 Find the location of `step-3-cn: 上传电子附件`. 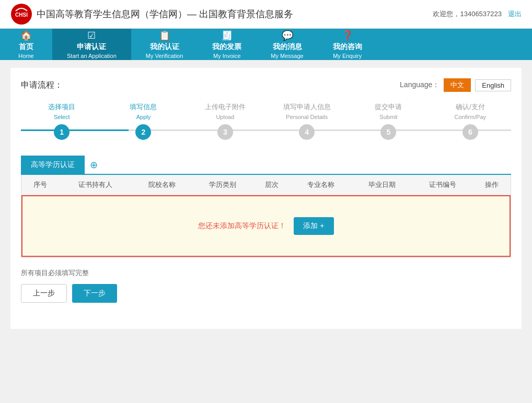

step-3-cn: 上传电子附件 is located at coordinates (225, 107).